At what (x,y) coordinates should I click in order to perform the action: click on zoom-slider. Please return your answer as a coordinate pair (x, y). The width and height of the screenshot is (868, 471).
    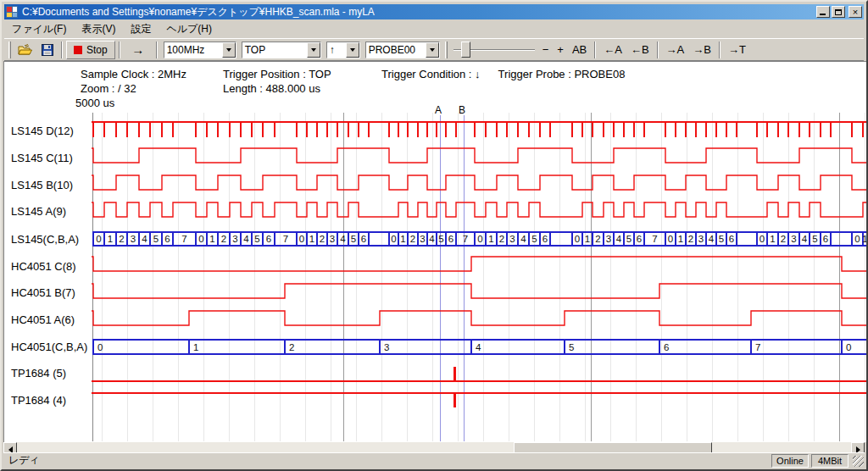
    Looking at the image, I should click on (494, 50).